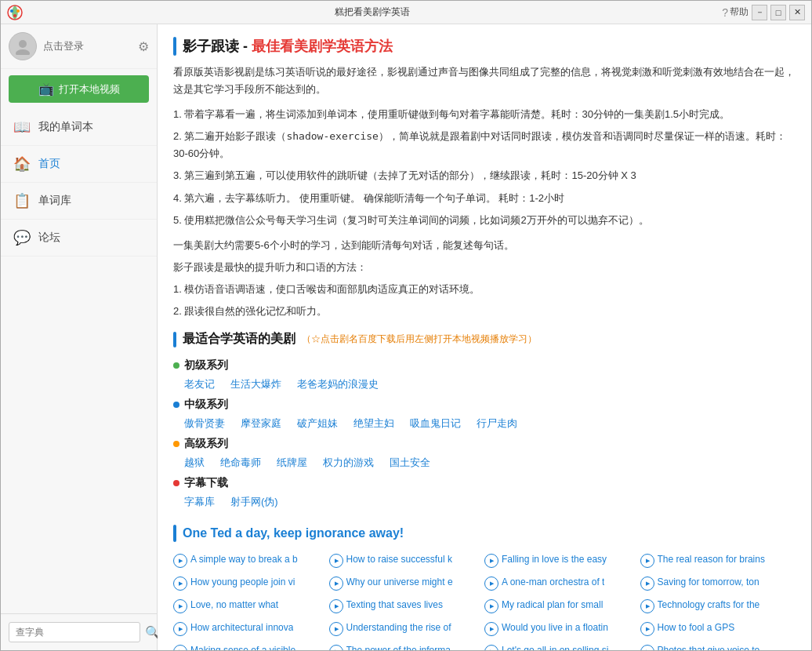  What do you see at coordinates (436, 424) in the screenshot?
I see `show-link-vampirediaries: 吸血鬼日记` at bounding box center [436, 424].